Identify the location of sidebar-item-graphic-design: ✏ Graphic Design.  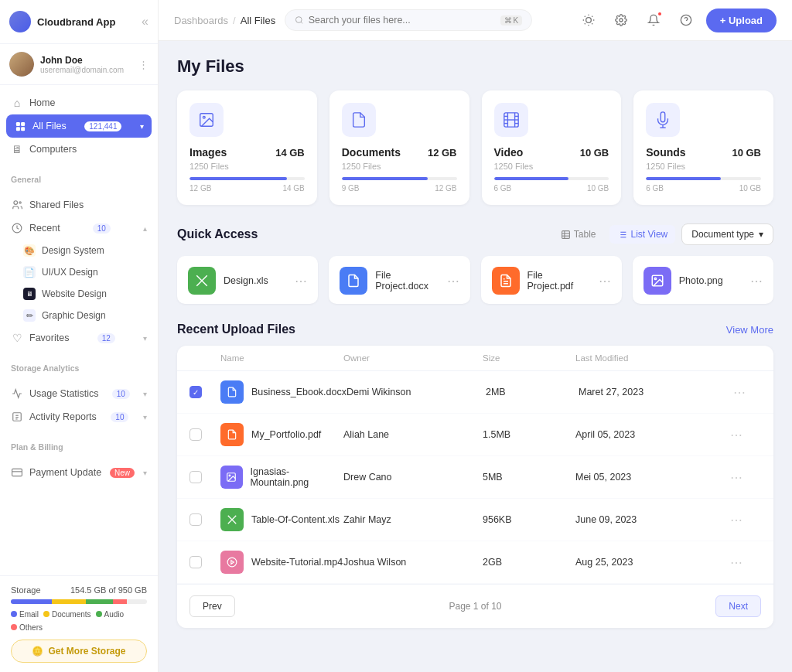
(79, 316).